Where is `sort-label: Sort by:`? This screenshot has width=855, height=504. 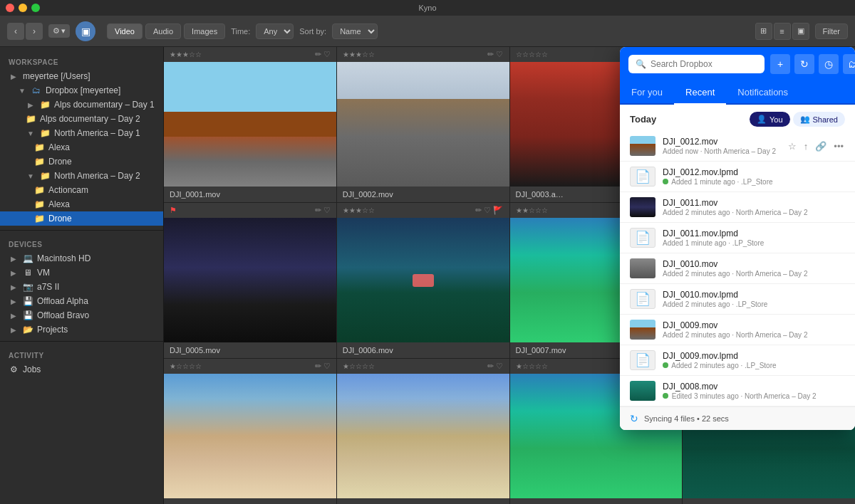
sort-label: Sort by: is located at coordinates (313, 31).